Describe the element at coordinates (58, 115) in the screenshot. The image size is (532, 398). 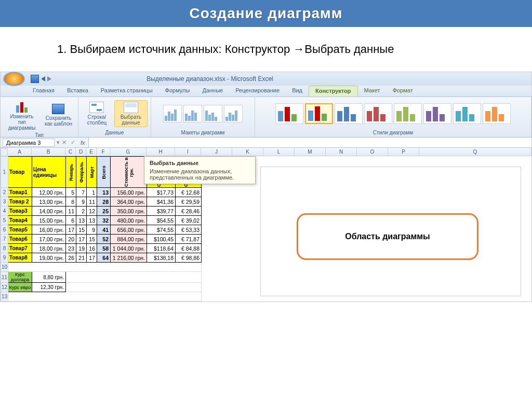
I see `save-as-template-button: Сохранить как шаблон` at that location.